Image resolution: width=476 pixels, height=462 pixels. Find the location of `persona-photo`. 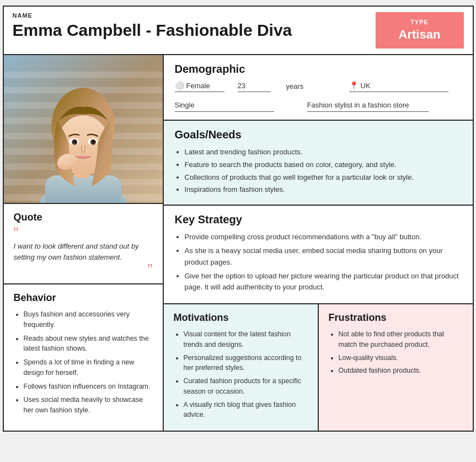

persona-photo is located at coordinates (83, 129).